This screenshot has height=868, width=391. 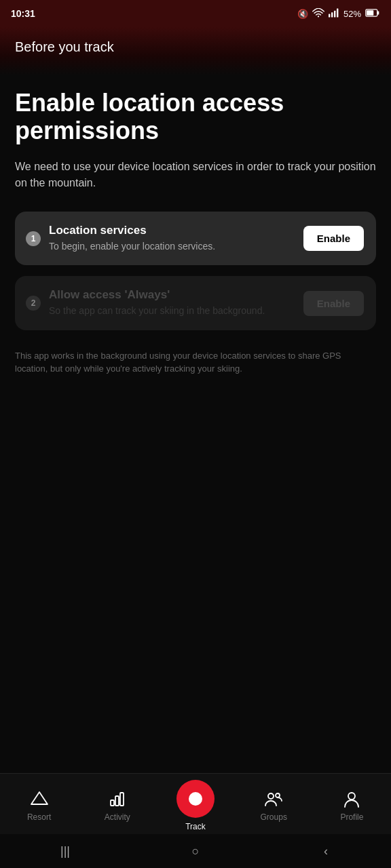 I want to click on permission-card-2: 2 Allow access 'Always' So the app can t…, so click(x=196, y=303).